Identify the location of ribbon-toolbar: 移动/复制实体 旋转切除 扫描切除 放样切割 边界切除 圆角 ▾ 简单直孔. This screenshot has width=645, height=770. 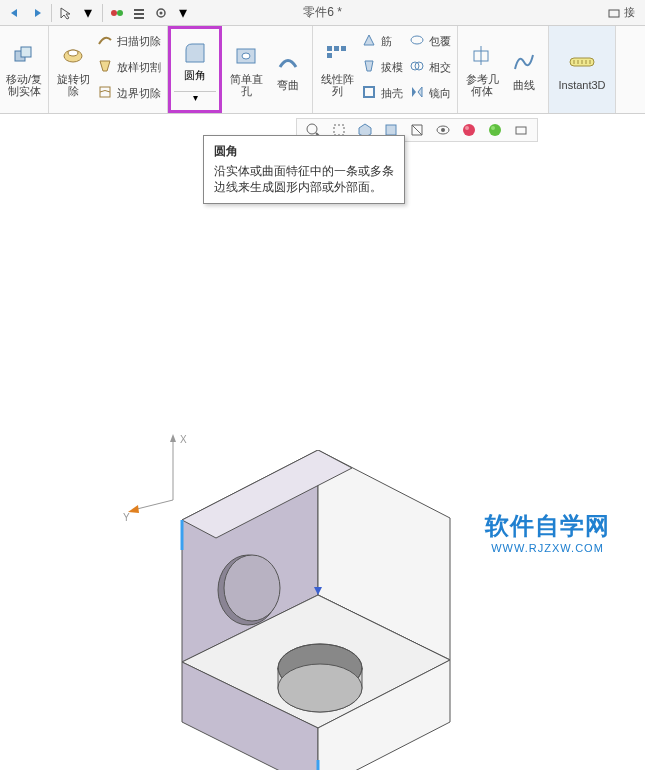
(322, 70).